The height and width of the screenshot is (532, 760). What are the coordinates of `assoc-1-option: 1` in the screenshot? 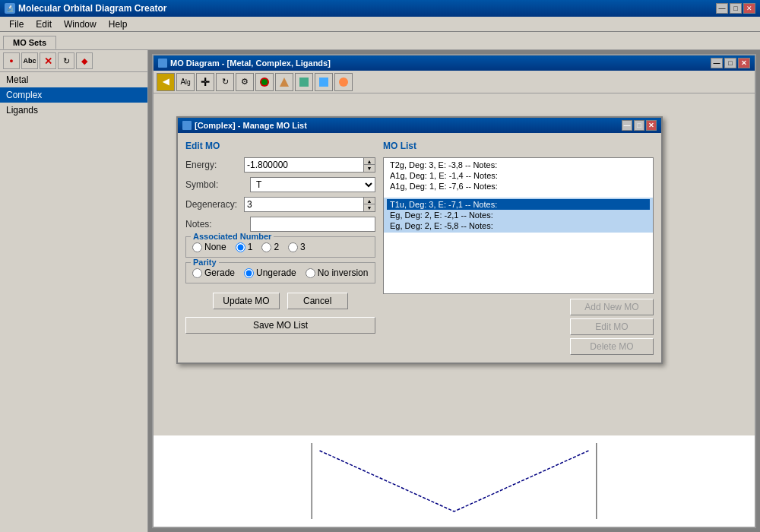 It's located at (245, 247).